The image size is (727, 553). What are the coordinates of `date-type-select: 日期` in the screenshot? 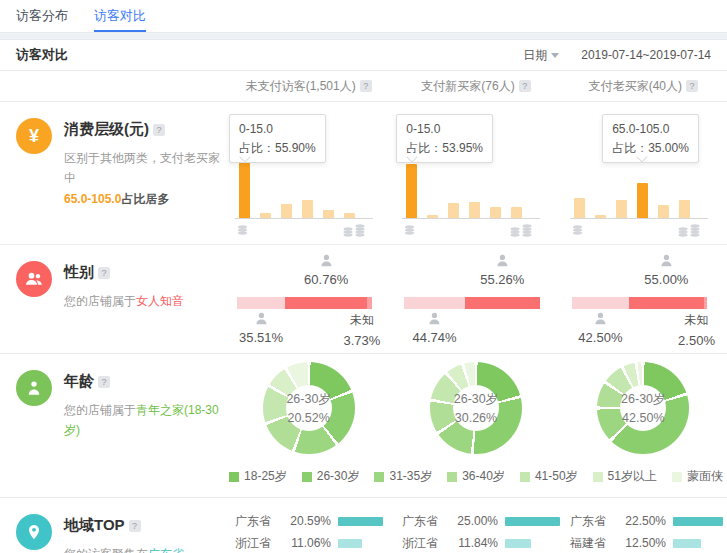 It's located at (541, 56).